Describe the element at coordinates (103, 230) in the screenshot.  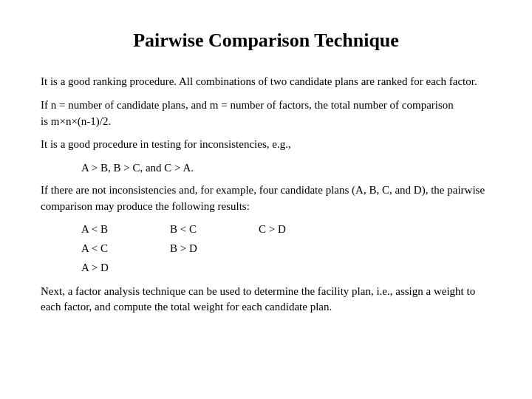
I see `row1-col1: A < B` at that location.